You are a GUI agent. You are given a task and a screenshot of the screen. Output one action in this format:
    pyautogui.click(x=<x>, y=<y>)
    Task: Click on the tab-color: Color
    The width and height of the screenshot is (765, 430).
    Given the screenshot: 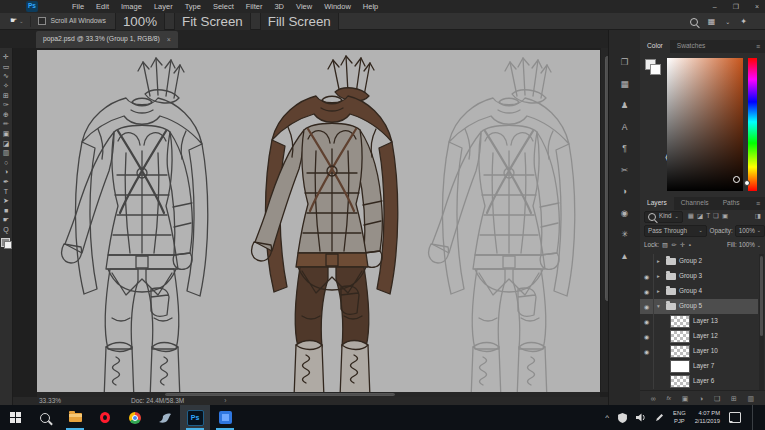 What is the action you would take?
    pyautogui.click(x=655, y=46)
    